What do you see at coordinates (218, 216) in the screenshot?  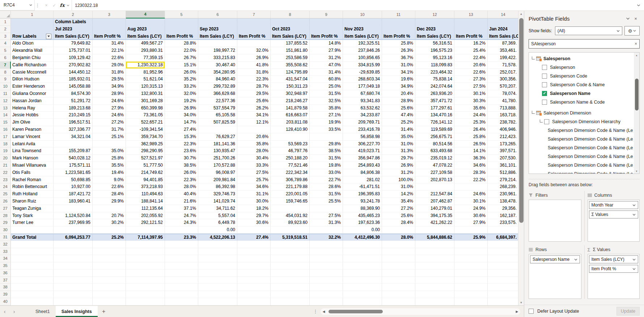 I see `cell: 5,557.04` at bounding box center [218, 216].